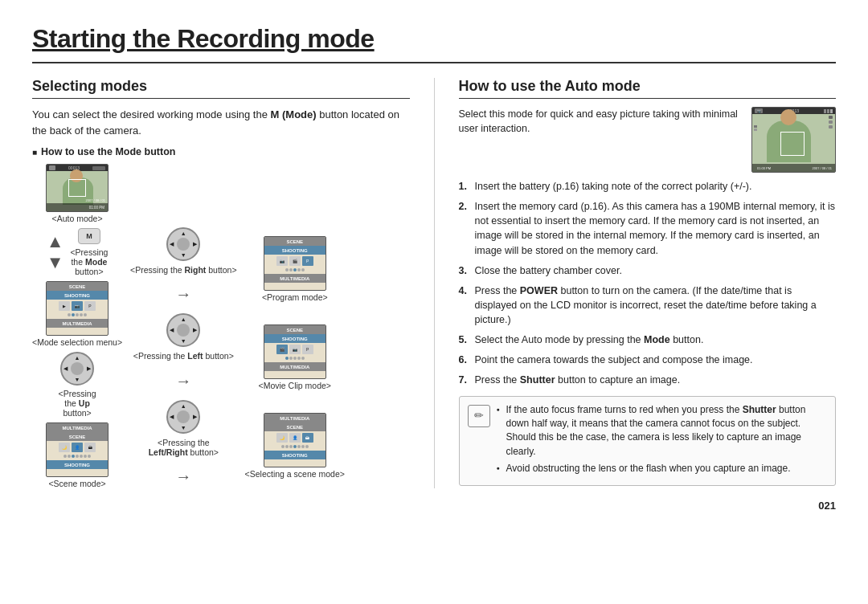 The image size is (868, 604). I want to click on right-cam-screen: 📷 00013, so click(794, 140).